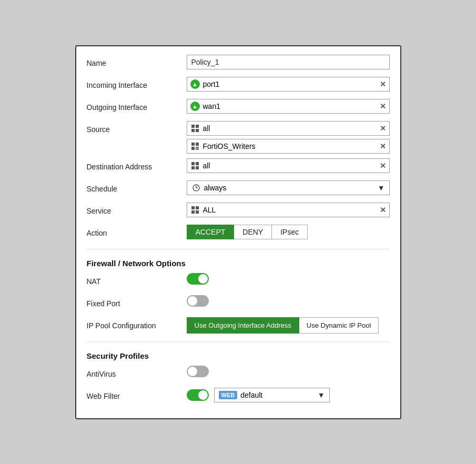 The image size is (476, 464). I want to click on service-row: Service ALL ✕, so click(238, 212).